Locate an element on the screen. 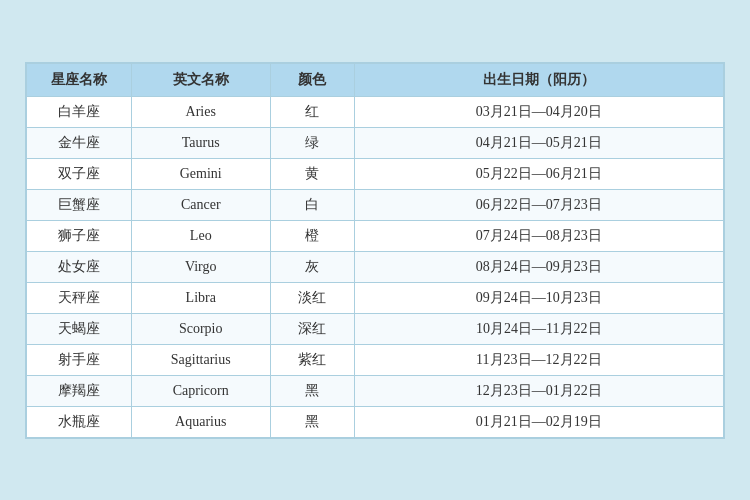 This screenshot has height=500, width=750. cell-color: 淡红 is located at coordinates (312, 298).